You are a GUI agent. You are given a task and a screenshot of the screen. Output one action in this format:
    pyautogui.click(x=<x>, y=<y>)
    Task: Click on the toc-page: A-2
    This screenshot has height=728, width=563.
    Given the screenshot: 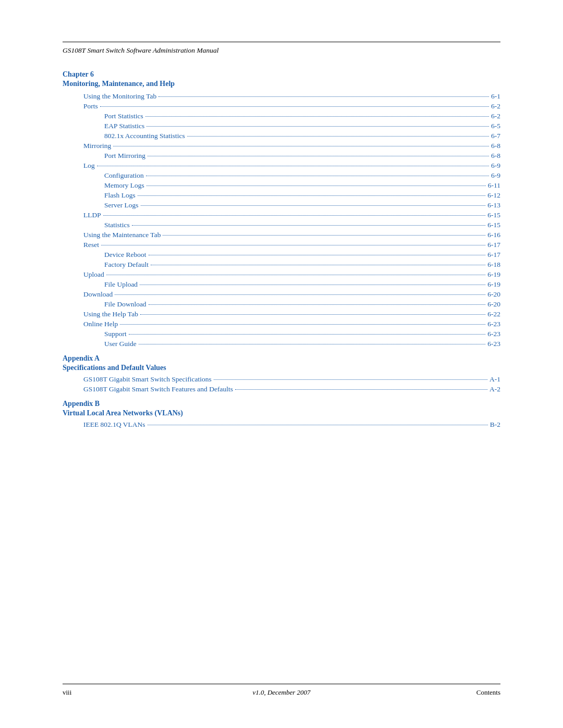 What is the action you would take?
    pyautogui.click(x=495, y=389)
    